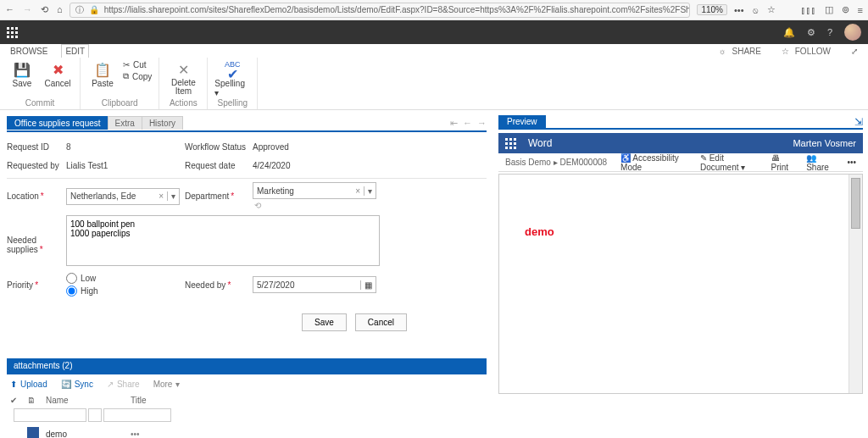  Describe the element at coordinates (50, 415) in the screenshot. I see `filter-name` at that location.